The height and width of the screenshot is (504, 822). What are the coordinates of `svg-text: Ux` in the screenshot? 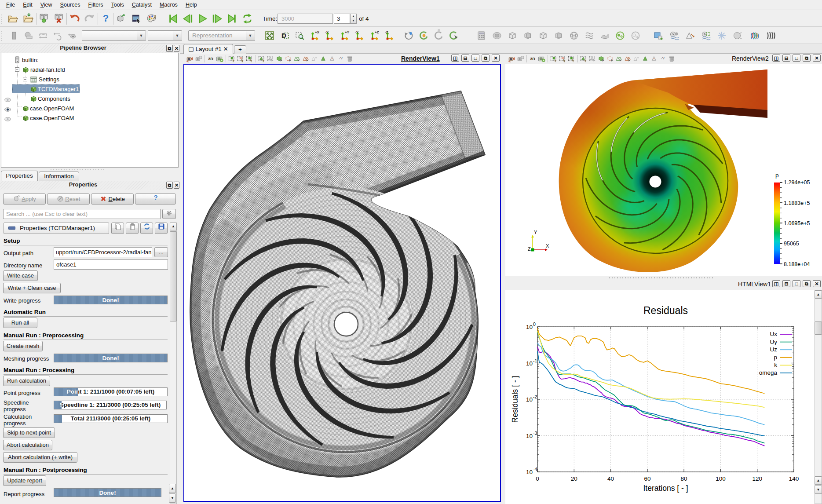 It's located at (774, 334).